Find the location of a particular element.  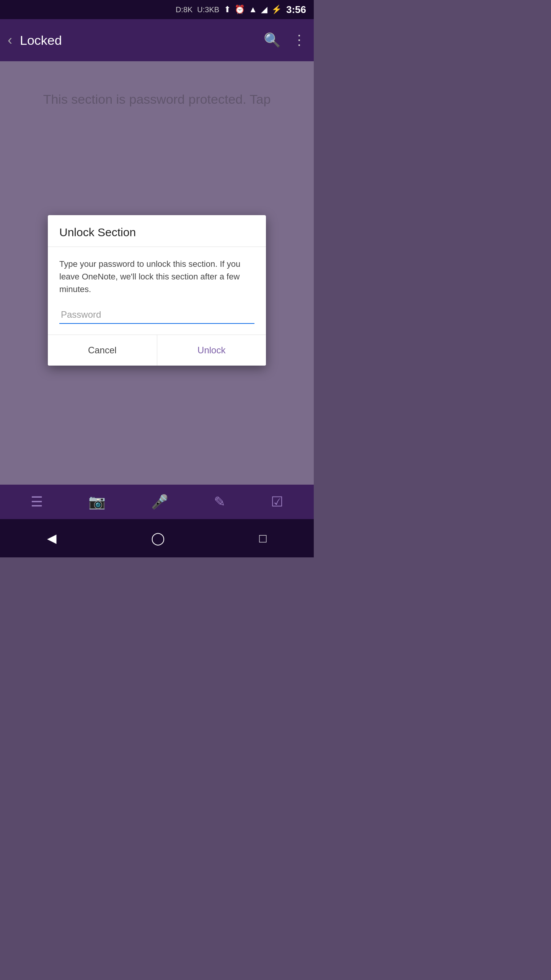

alarm-icon: ⏰ is located at coordinates (240, 10).